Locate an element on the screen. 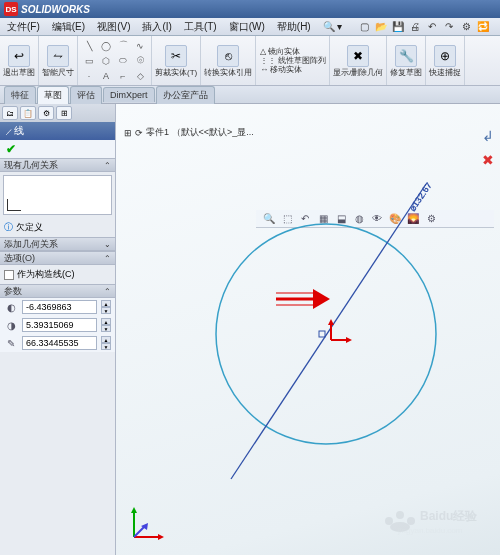  delete-relations-icon: ✖ is located at coordinates (358, 56).